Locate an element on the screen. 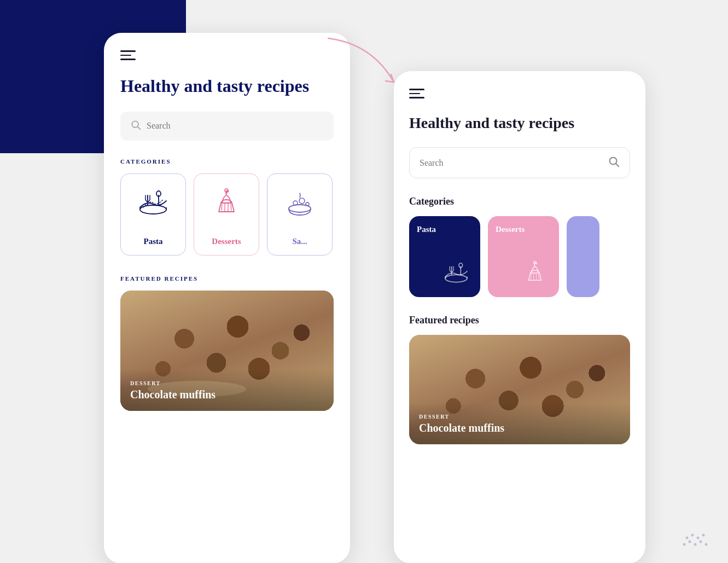  search-icon-right is located at coordinates (614, 163).